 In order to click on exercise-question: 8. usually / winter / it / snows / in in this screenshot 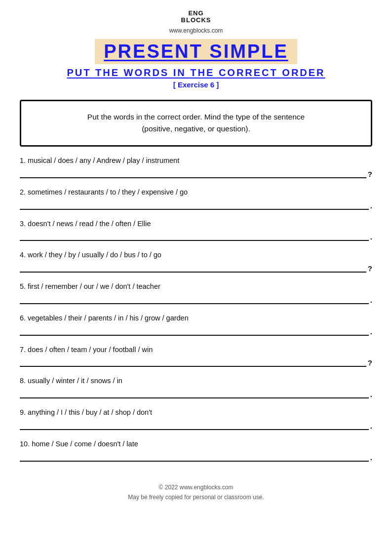, I will do `click(196, 381)`.